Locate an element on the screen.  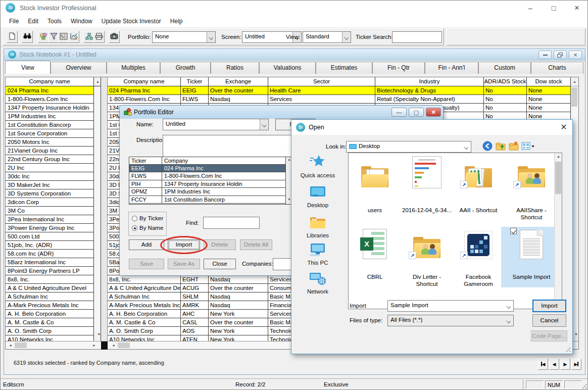
table-row: 024 Pharma IncEEIGOver the counterHealth… is located at coordinates (339, 91).